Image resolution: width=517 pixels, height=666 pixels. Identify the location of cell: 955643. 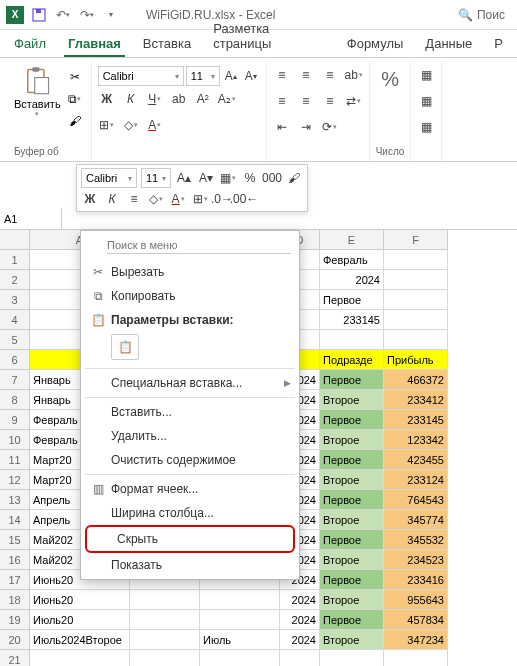
(416, 600).